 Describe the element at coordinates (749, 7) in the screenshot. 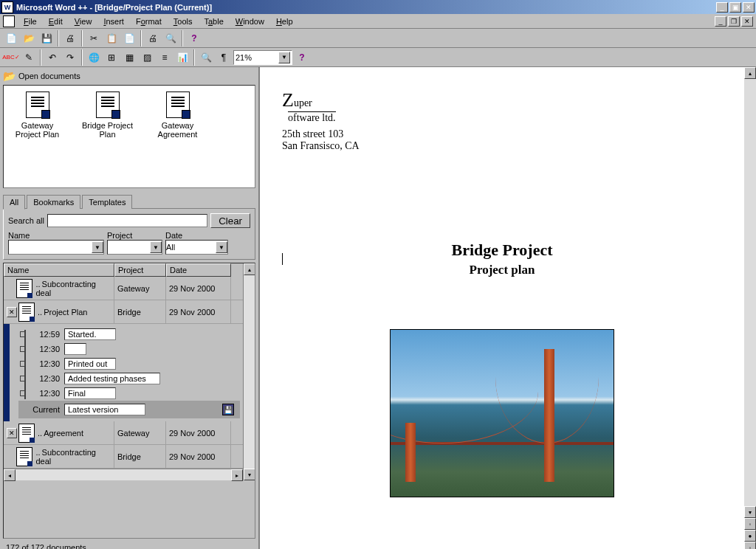

I see `close-button: ✕` at that location.